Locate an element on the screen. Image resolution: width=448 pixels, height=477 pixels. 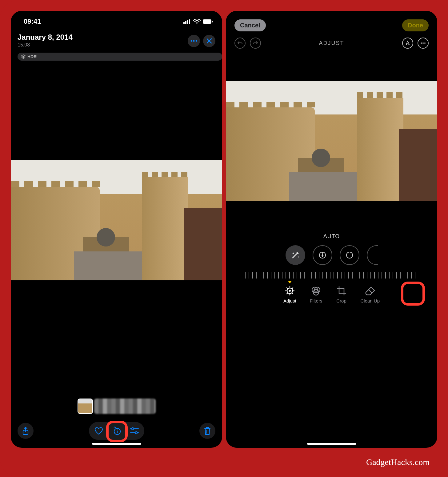
thumbnail-current is located at coordinates (85, 406).